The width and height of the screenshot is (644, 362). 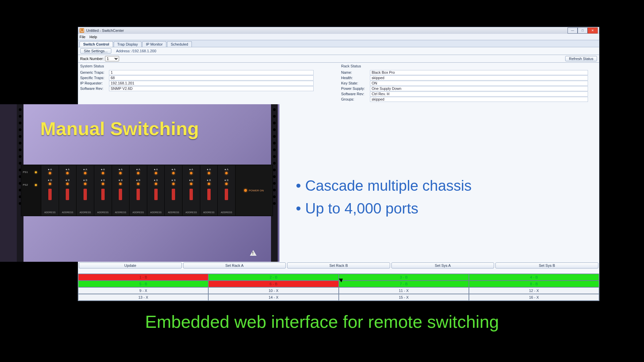 I want to click on menu-help: Help, so click(x=93, y=37).